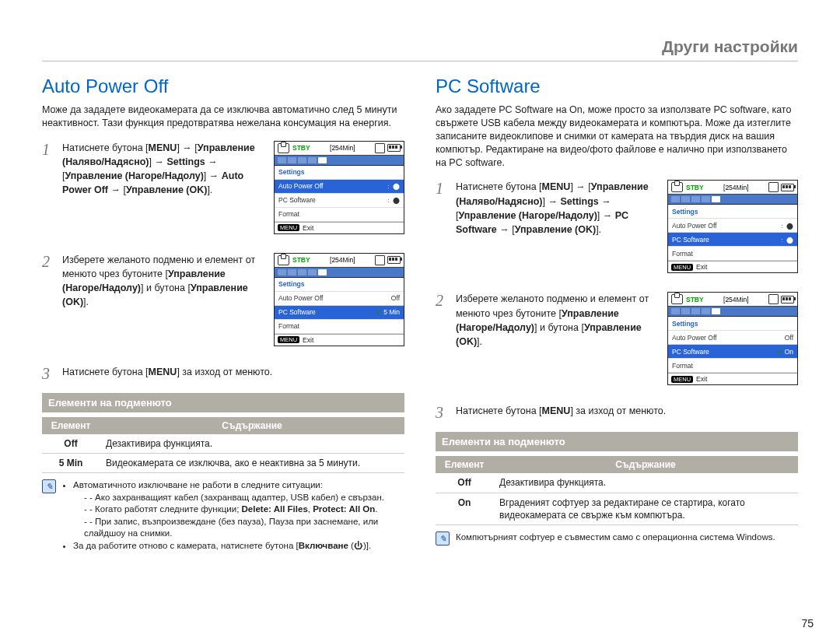  I want to click on table-row: OnВграденият софтуер за редактиране се с…, so click(617, 509).